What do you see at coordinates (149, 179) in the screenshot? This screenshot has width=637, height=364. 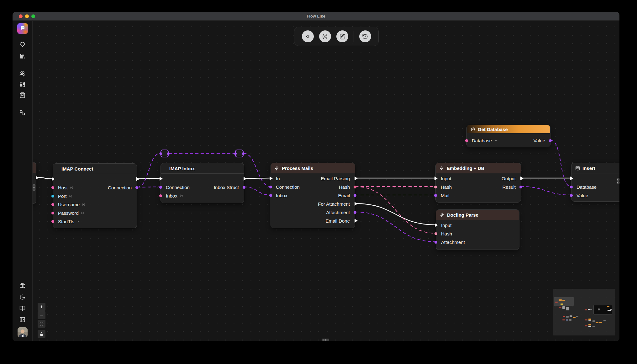 I see `wire:IMAP Connect.exec->IMAP Inbox.exec` at bounding box center [149, 179].